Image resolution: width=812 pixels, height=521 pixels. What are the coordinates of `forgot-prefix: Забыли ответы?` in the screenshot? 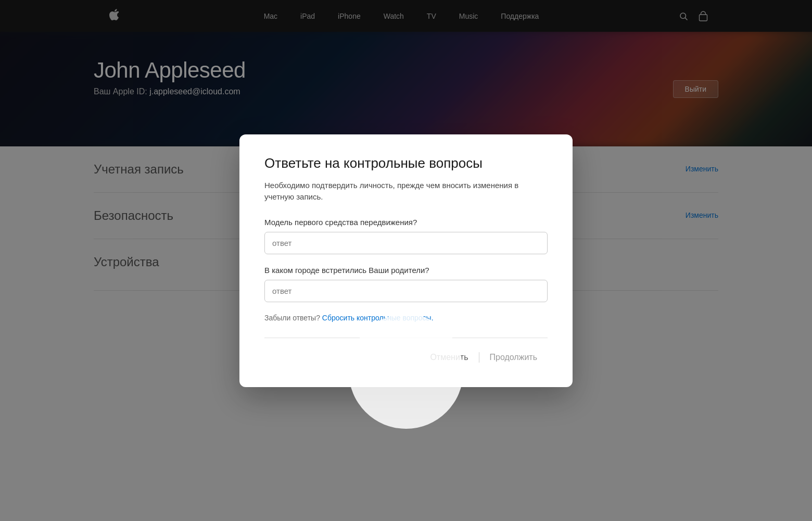 It's located at (293, 318).